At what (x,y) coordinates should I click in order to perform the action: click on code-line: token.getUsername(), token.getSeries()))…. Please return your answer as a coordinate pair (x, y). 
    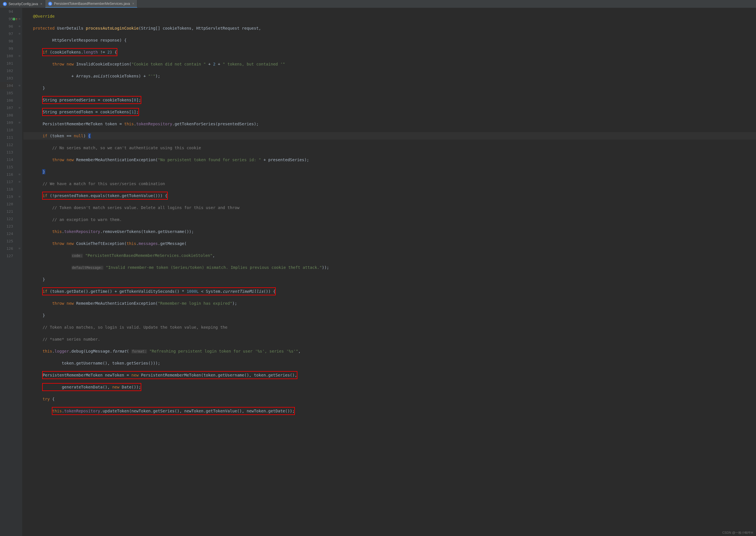
    Looking at the image, I should click on (390, 363).